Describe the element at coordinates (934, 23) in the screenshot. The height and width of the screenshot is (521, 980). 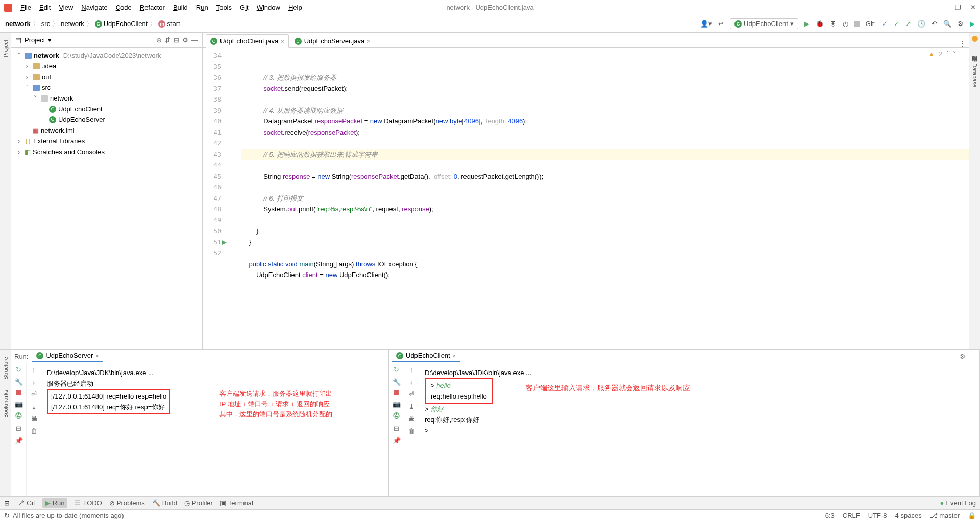
I see `git-revert-button: ↶` at that location.